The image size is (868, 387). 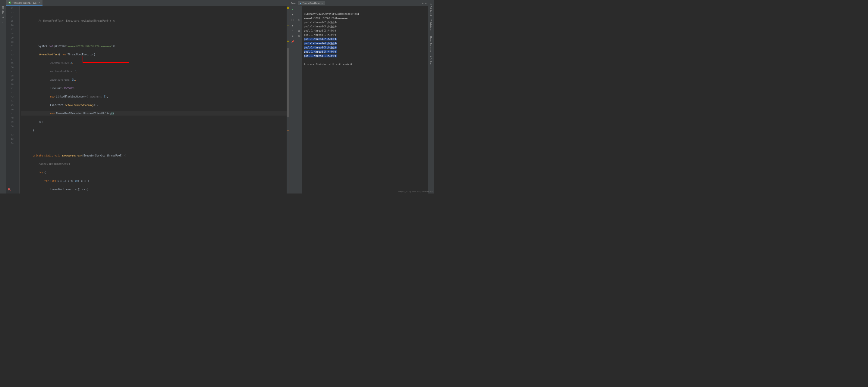 What do you see at coordinates (292, 36) in the screenshot?
I see `layout-icon: ▦` at bounding box center [292, 36].